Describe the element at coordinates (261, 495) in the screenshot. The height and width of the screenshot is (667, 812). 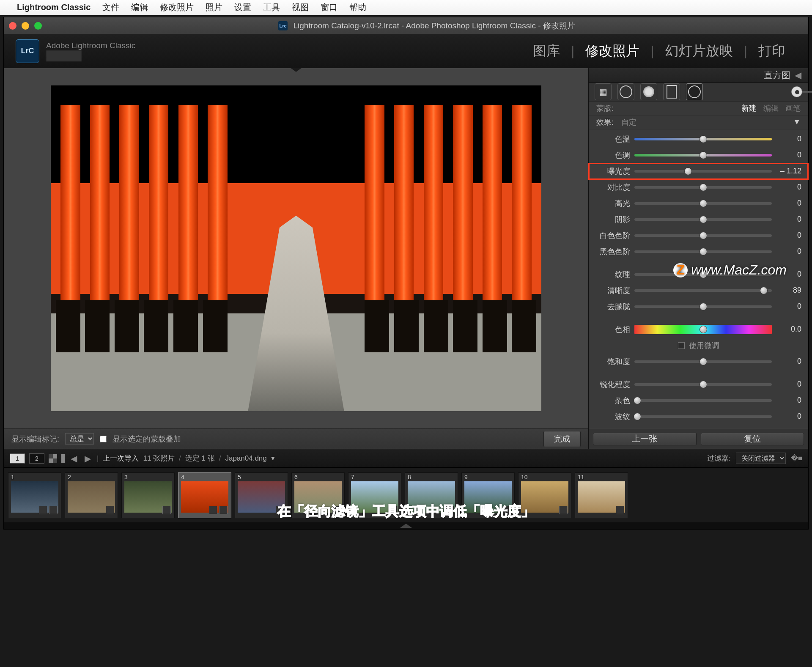
I see `thumb-5: 5` at that location.